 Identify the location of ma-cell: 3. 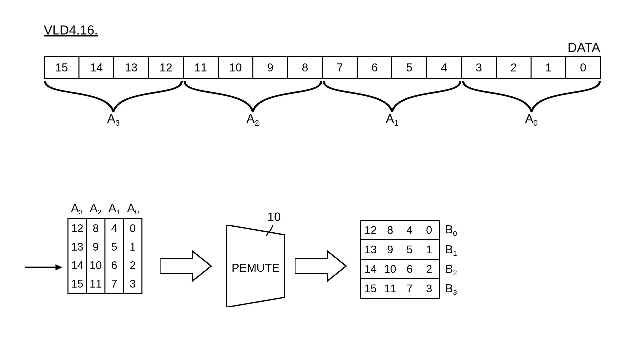
(133, 284).